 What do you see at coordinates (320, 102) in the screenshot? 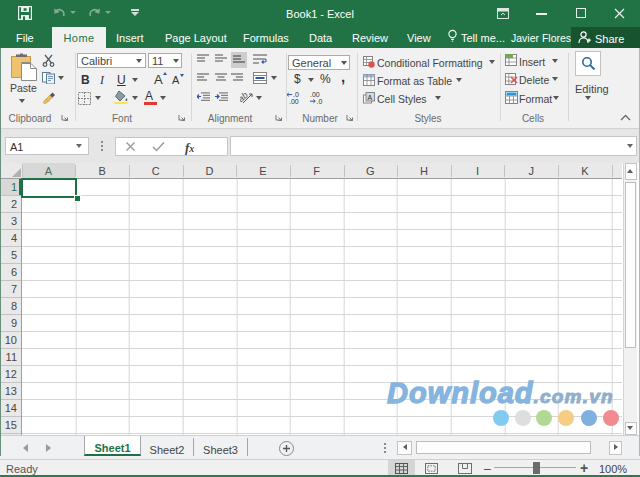
I see `svg-text: .0` at bounding box center [320, 102].